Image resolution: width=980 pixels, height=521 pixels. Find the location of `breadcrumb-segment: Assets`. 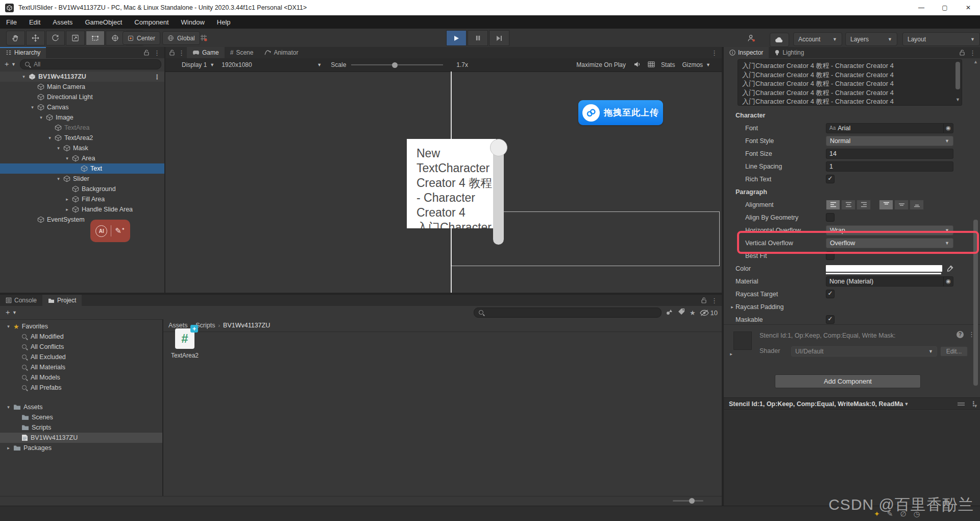

breadcrumb-segment: Assets is located at coordinates (178, 325).